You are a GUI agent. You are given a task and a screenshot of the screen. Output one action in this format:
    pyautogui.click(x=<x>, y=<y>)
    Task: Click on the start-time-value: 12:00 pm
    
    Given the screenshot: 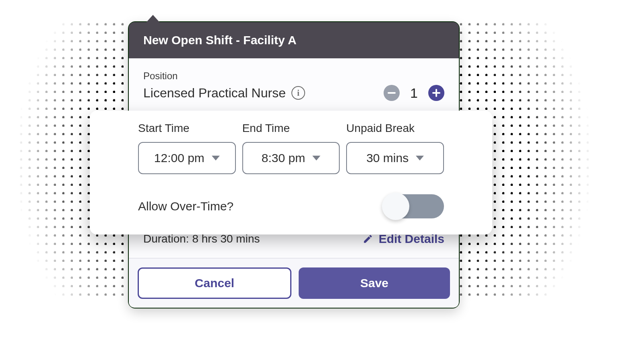 What is the action you would take?
    pyautogui.click(x=180, y=158)
    